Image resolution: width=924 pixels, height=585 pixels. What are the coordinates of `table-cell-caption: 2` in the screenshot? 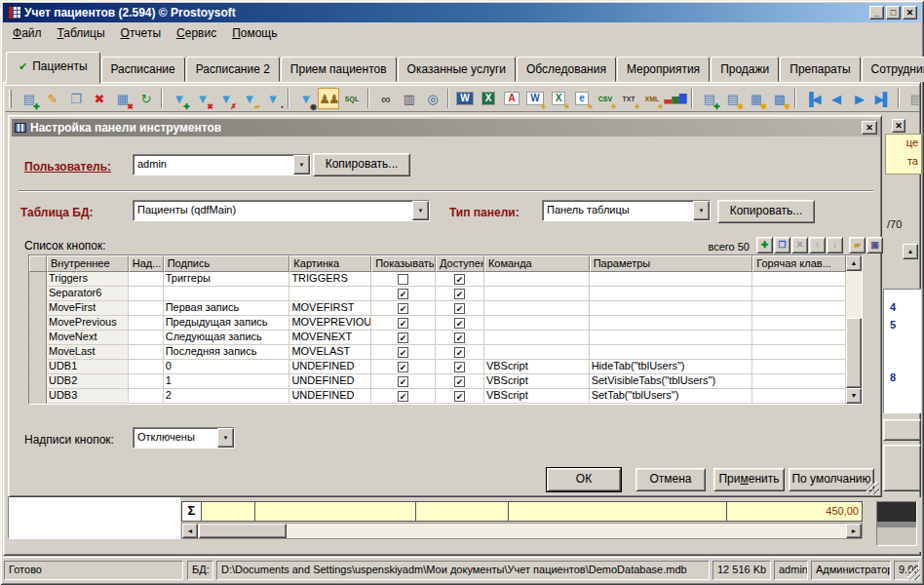 It's located at (227, 396).